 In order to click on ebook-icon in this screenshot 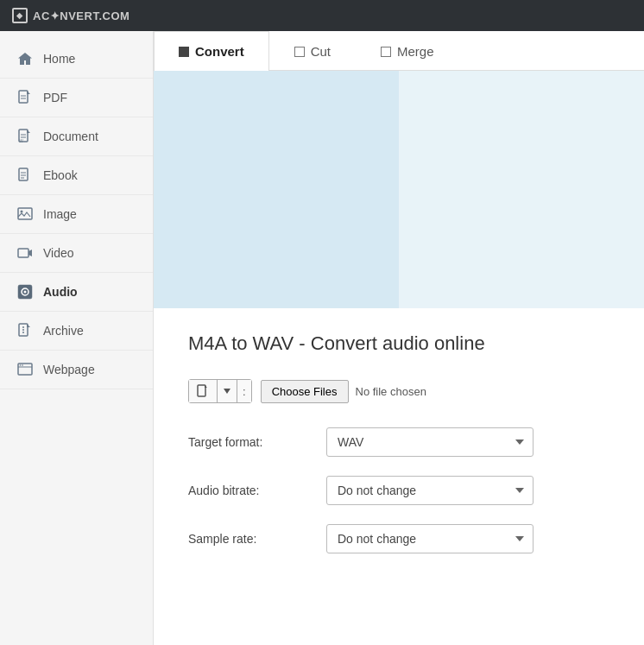, I will do `click(25, 175)`.